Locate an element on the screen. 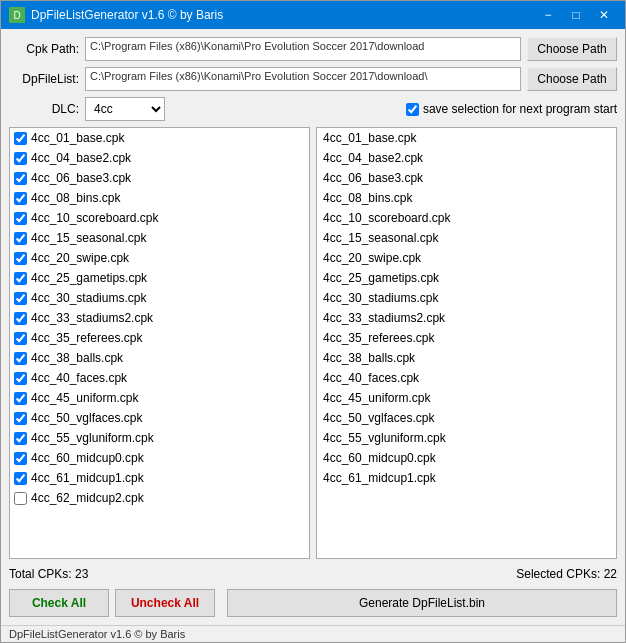 Image resolution: width=626 pixels, height=643 pixels. dpfile-path-label: DpFileList: is located at coordinates (44, 79).